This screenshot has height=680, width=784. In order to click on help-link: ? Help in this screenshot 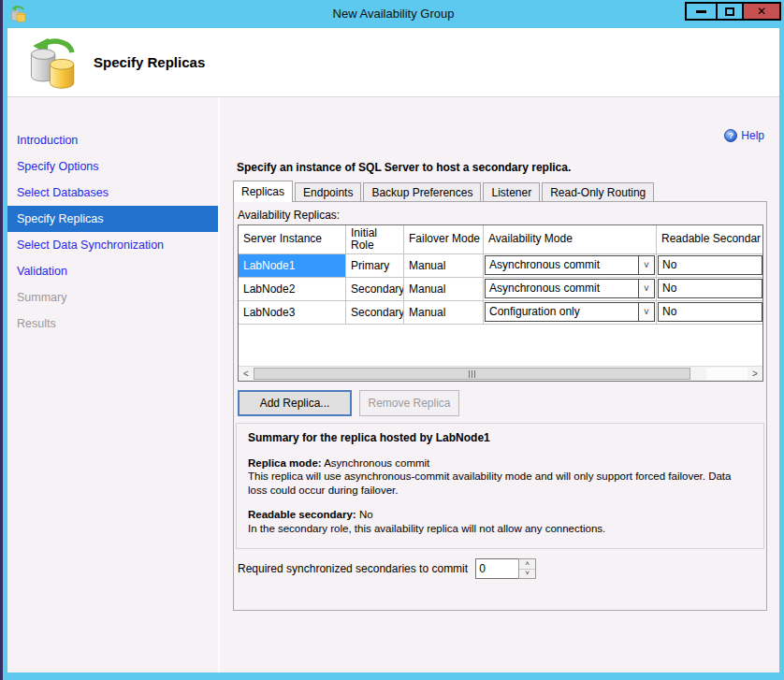, I will do `click(745, 136)`.